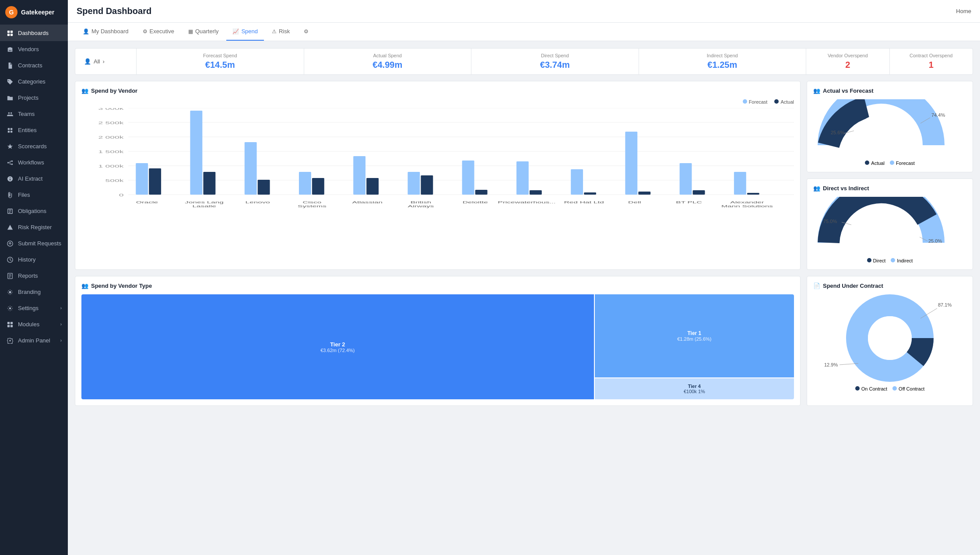 Image resolution: width=980 pixels, height=555 pixels. What do you see at coordinates (313, 202) in the screenshot?
I see `svg-text: Cisco` at bounding box center [313, 202].